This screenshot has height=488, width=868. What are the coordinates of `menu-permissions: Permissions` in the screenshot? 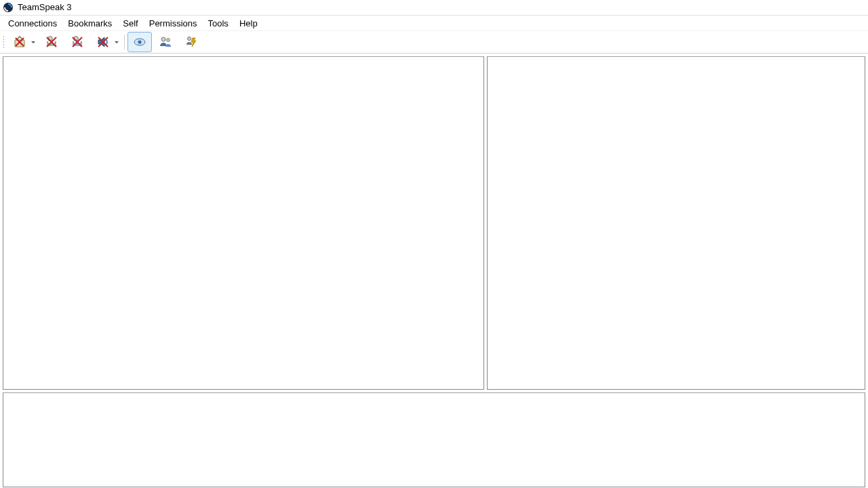 It's located at (174, 23).